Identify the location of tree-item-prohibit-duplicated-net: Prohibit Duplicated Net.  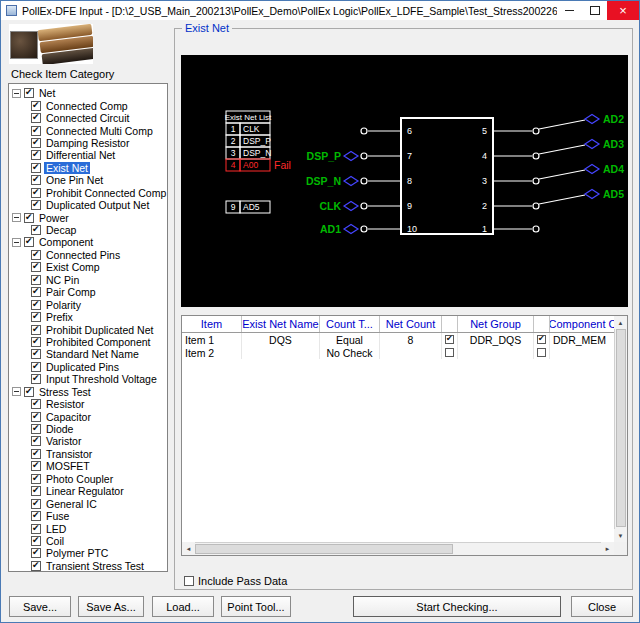
(90, 329).